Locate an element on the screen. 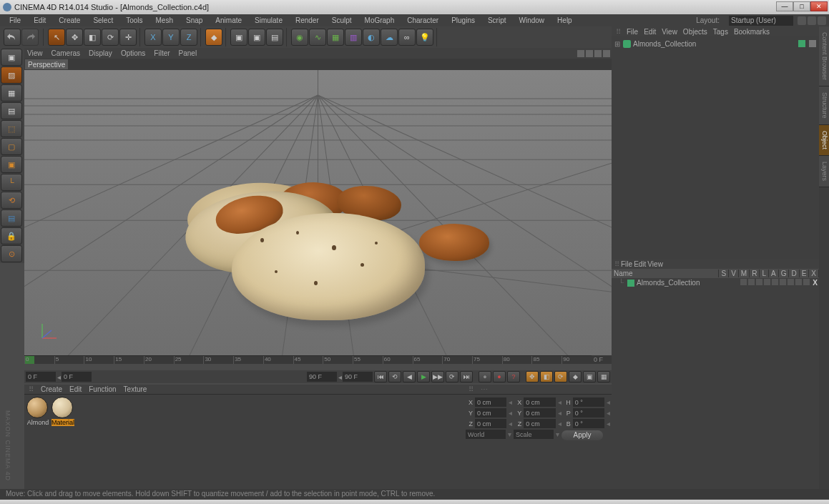  next-key-button: ⟳ is located at coordinates (452, 377).